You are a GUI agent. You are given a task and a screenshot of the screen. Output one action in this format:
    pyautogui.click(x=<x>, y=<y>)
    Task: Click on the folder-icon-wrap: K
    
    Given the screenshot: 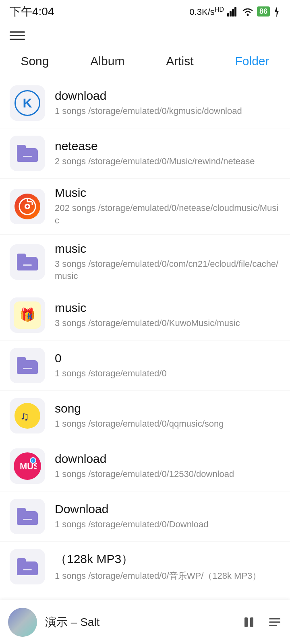 What is the action you would take?
    pyautogui.click(x=27, y=103)
    